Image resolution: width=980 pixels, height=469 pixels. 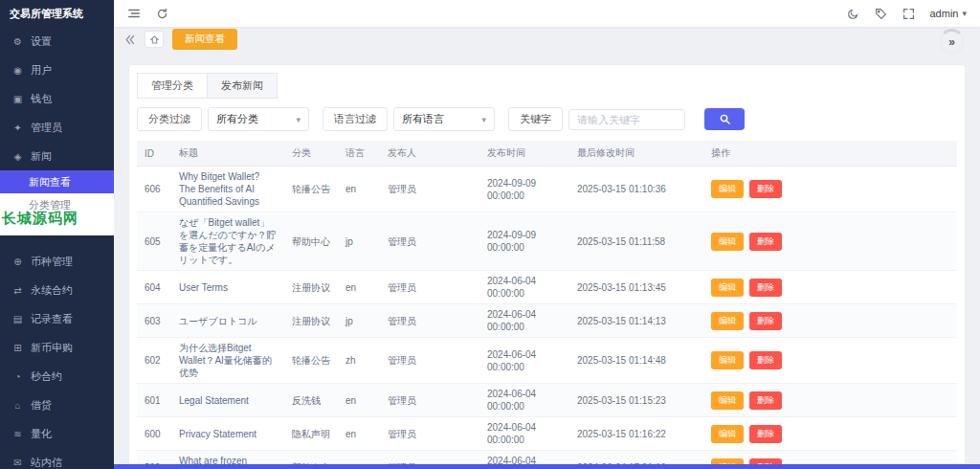 What do you see at coordinates (205, 39) in the screenshot?
I see `active-page-tag: 新闻查看` at bounding box center [205, 39].